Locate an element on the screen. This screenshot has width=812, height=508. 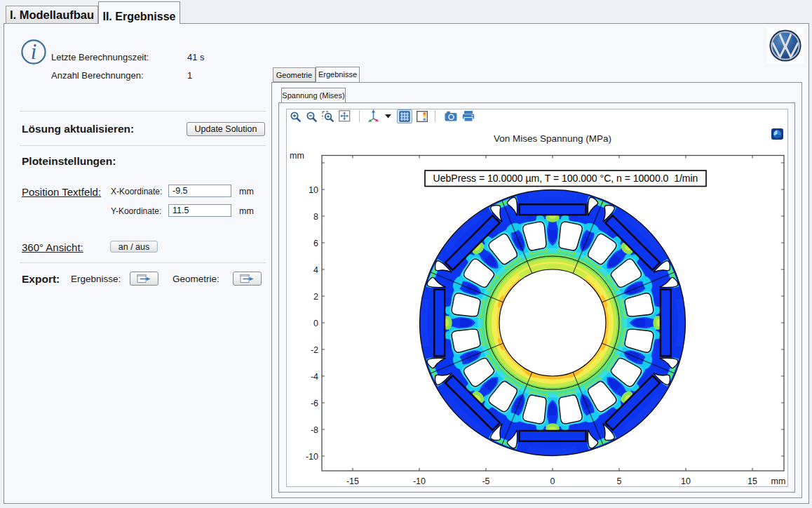
svg-text: -6 is located at coordinates (314, 403).